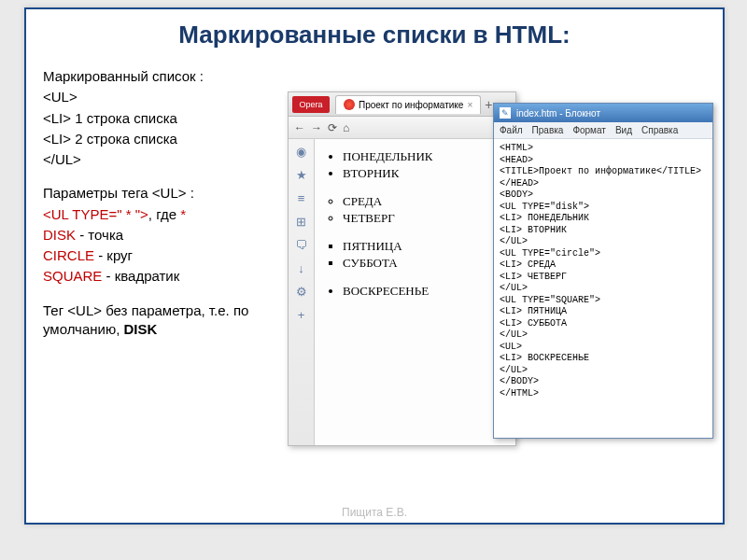  I want to click on list-item: ПОНЕДЕЛЬНИК, so click(426, 157).